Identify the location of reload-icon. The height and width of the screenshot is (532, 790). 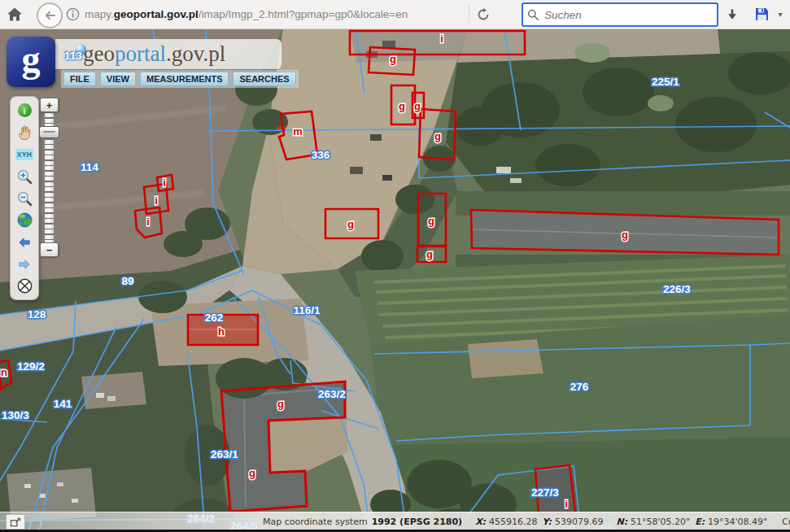
(483, 15).